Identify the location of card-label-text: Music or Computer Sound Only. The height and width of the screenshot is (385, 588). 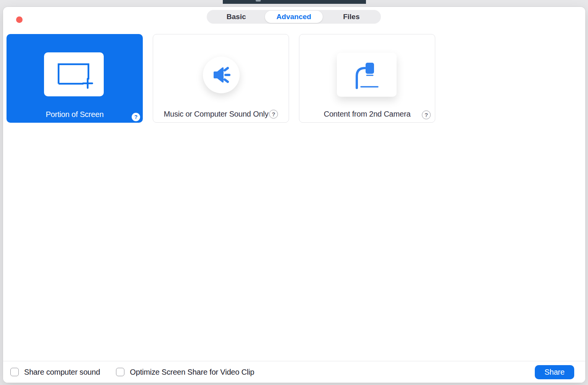
(216, 114).